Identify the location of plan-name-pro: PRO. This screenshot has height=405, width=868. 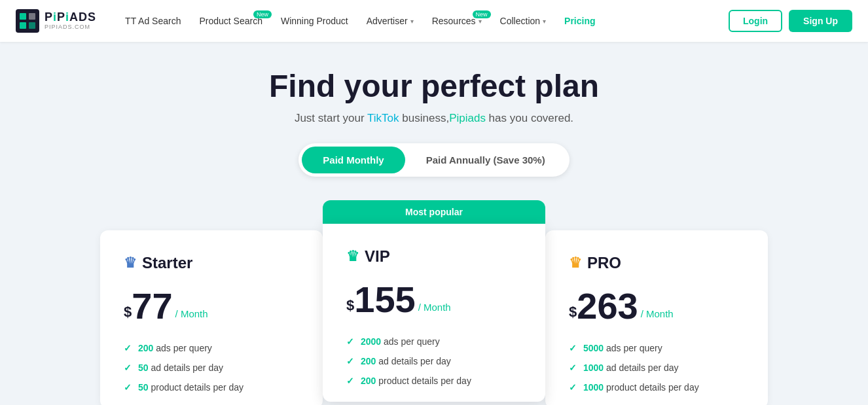
(604, 263).